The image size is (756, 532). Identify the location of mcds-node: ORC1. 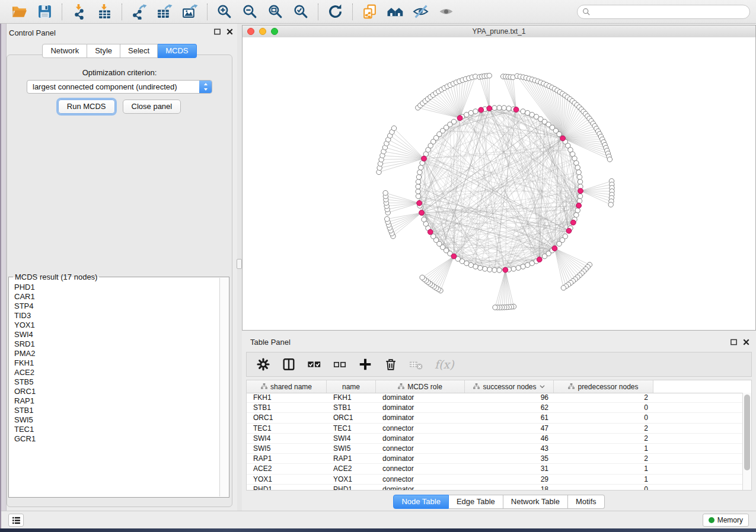
(115, 392).